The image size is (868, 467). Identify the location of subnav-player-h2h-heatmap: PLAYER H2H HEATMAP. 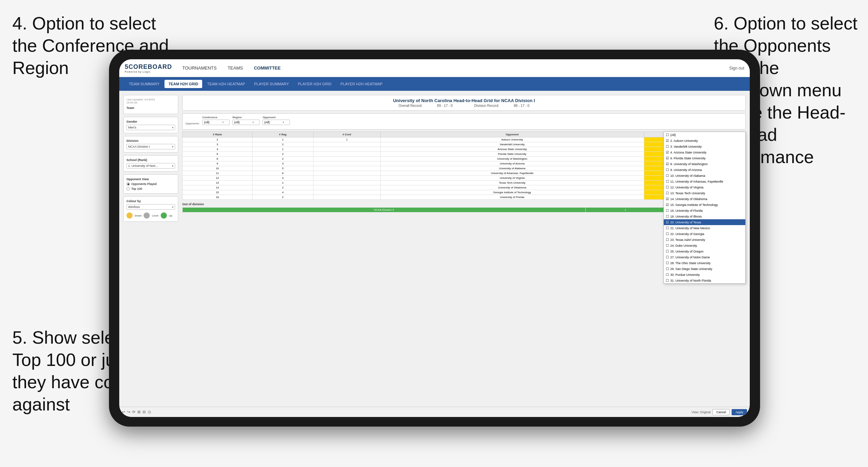
(361, 84).